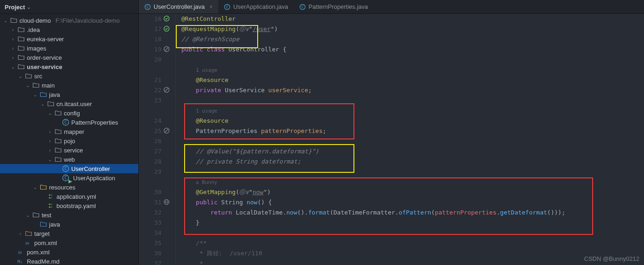  What do you see at coordinates (69, 233) in the screenshot?
I see `tree-item-target: ›target` at bounding box center [69, 233].